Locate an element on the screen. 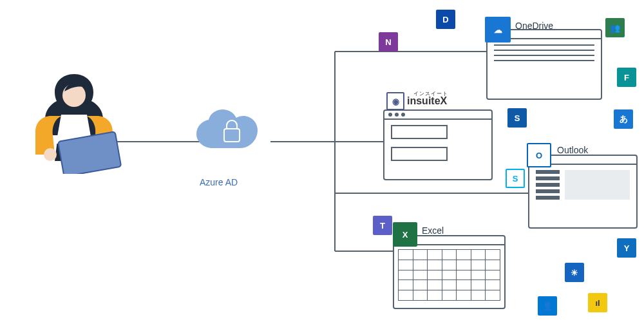 The image size is (644, 322). insuitex-sub-label: インスイート is located at coordinates (431, 94).